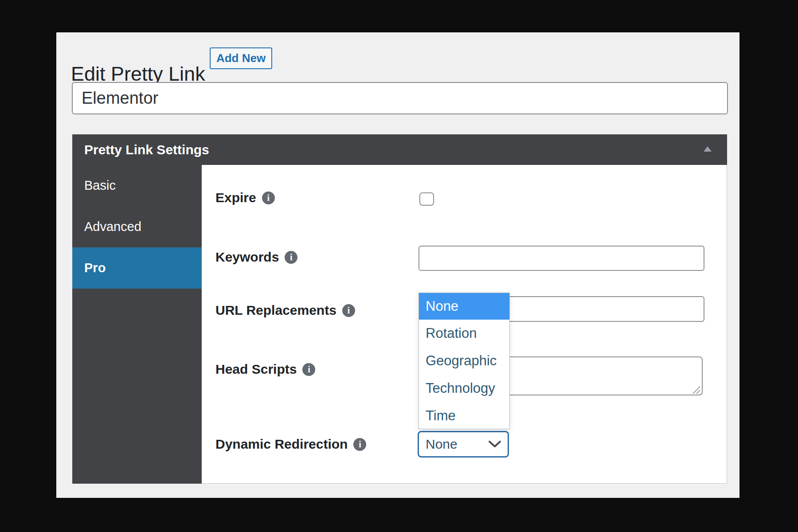 The height and width of the screenshot is (532, 798). What do you see at coordinates (708, 150) in the screenshot?
I see `triangle-up-icon` at bounding box center [708, 150].